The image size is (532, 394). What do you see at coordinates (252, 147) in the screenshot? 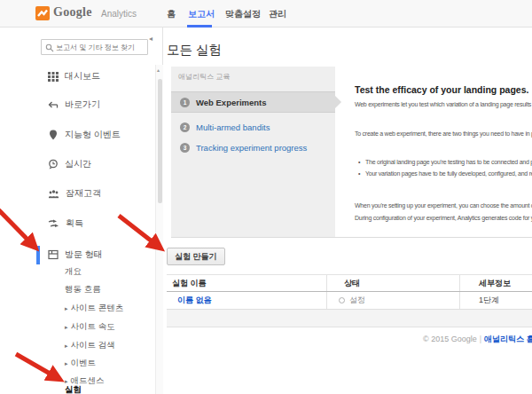
I see `step-label: Tracking experiment progress` at bounding box center [252, 147].